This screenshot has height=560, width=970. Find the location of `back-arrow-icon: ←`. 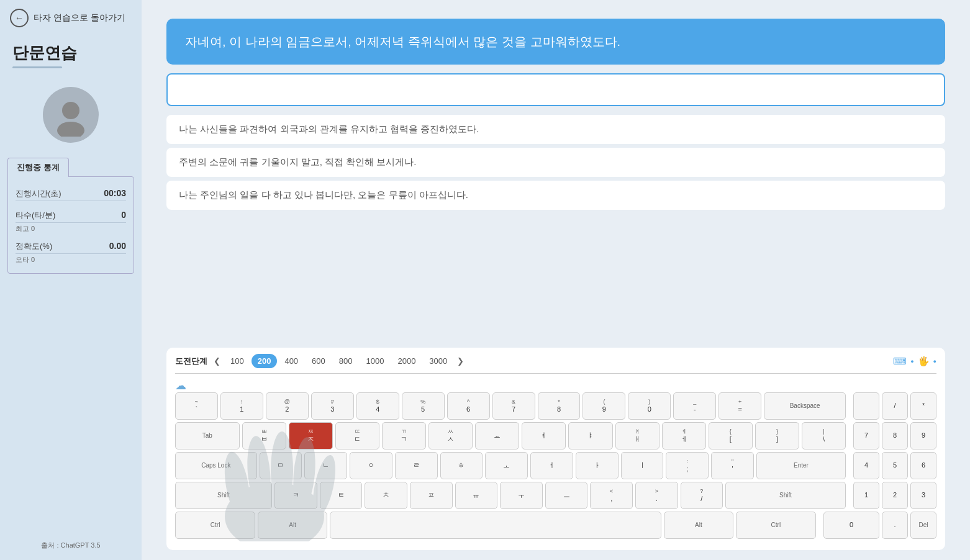

back-arrow-icon: ← is located at coordinates (19, 18).